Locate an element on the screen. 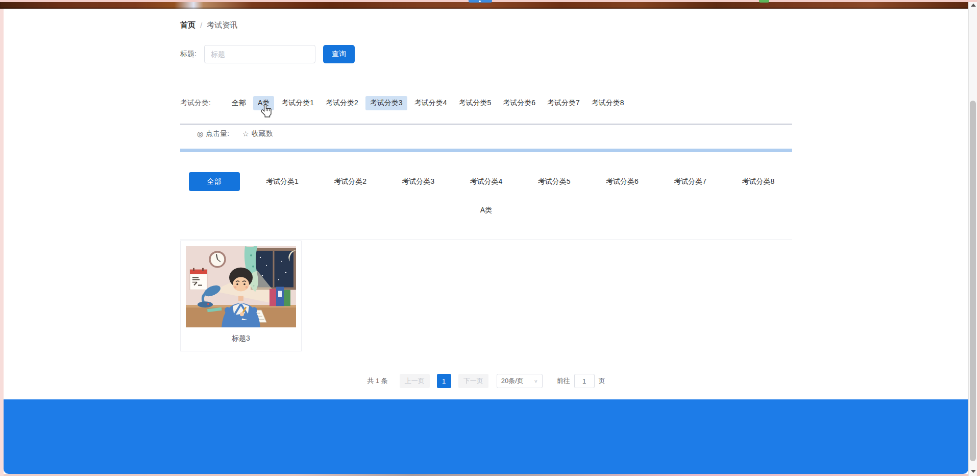  sort-by-favorites: ☆ 收藏数 is located at coordinates (258, 134).